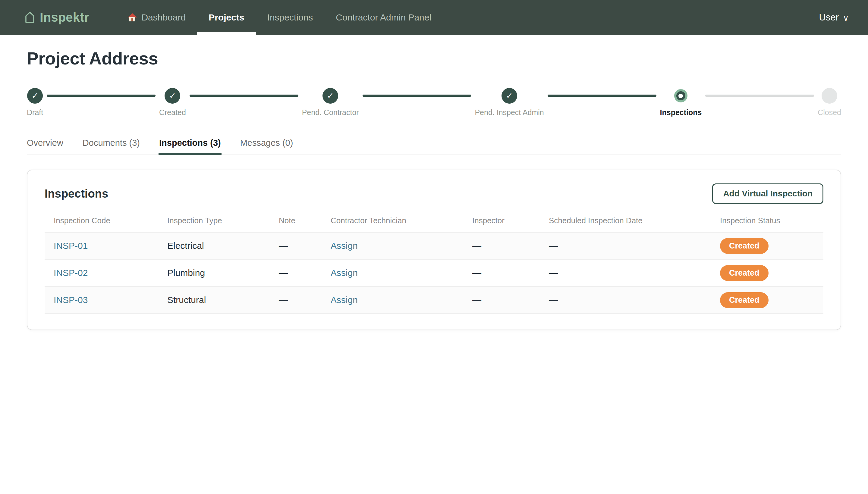 The width and height of the screenshot is (868, 494). Describe the element at coordinates (101, 222) in the screenshot. I see `col-header-inspection-code: Inspection Code` at that location.